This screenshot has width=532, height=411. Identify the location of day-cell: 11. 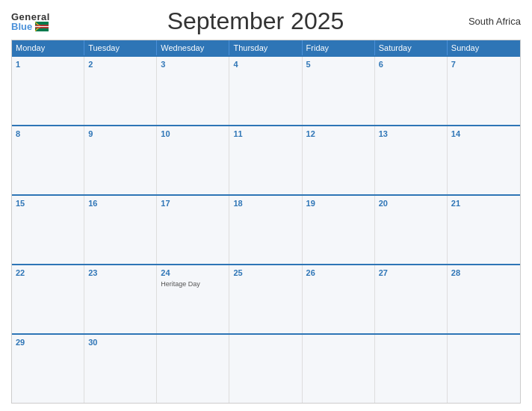
(266, 160).